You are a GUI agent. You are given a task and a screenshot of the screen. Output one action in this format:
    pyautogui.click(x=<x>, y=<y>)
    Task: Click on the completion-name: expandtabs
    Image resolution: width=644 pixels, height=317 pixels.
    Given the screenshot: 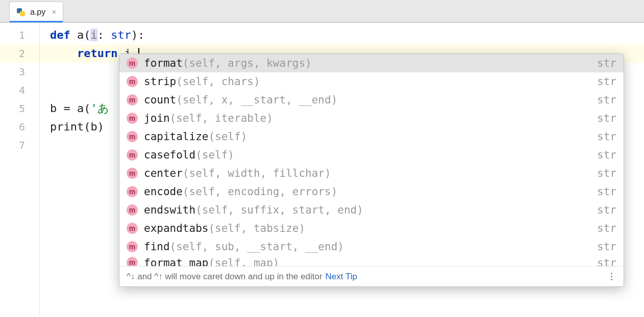 What is the action you would take?
    pyautogui.click(x=176, y=228)
    